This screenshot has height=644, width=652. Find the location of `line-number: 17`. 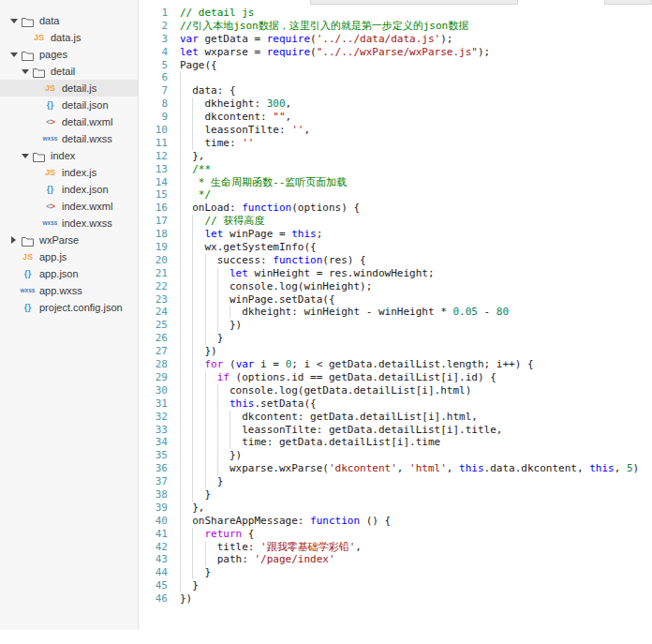

line-number: 17 is located at coordinates (154, 221).